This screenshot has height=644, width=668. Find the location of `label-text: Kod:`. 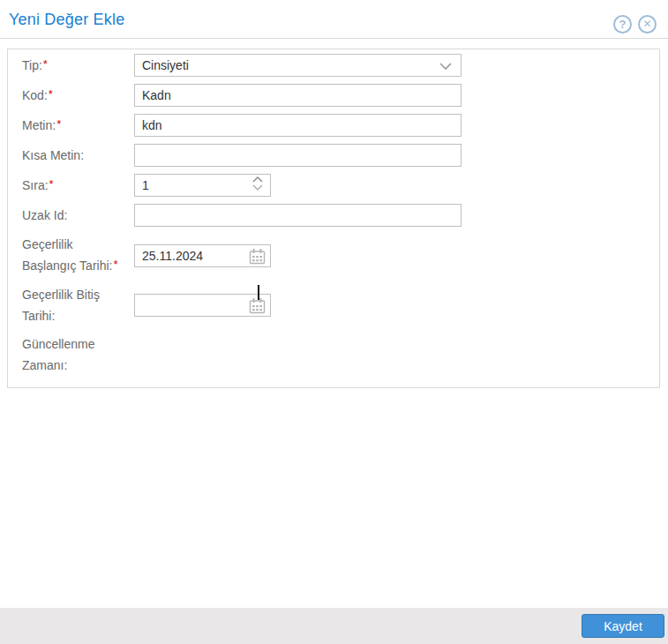

label-text: Kod: is located at coordinates (35, 95).